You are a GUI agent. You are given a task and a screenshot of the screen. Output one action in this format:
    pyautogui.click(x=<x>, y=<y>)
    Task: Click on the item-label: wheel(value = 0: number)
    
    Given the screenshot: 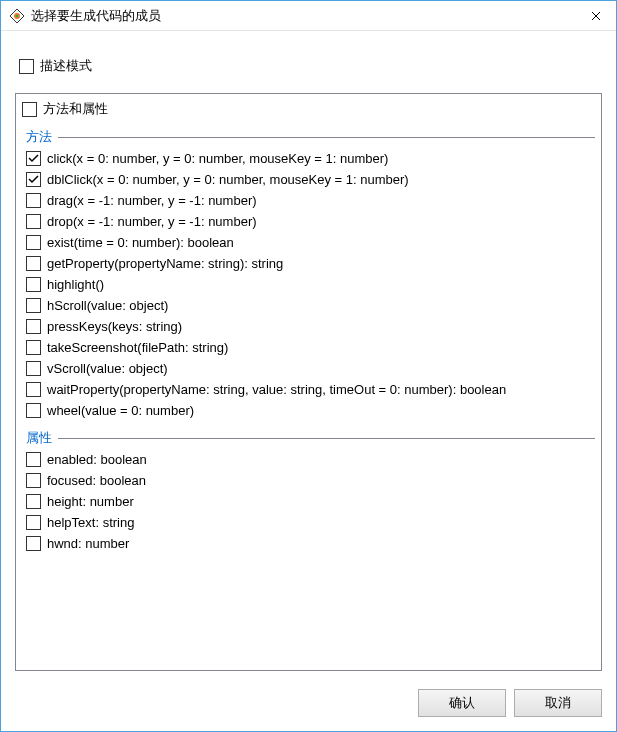 What is the action you would take?
    pyautogui.click(x=120, y=410)
    